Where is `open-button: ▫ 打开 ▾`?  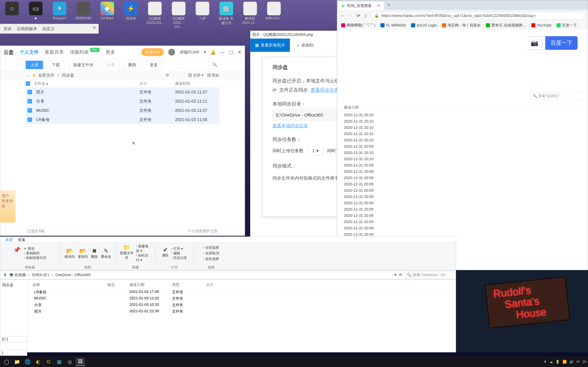
open-button: ▫ 打开 ▾ is located at coordinates (179, 249).